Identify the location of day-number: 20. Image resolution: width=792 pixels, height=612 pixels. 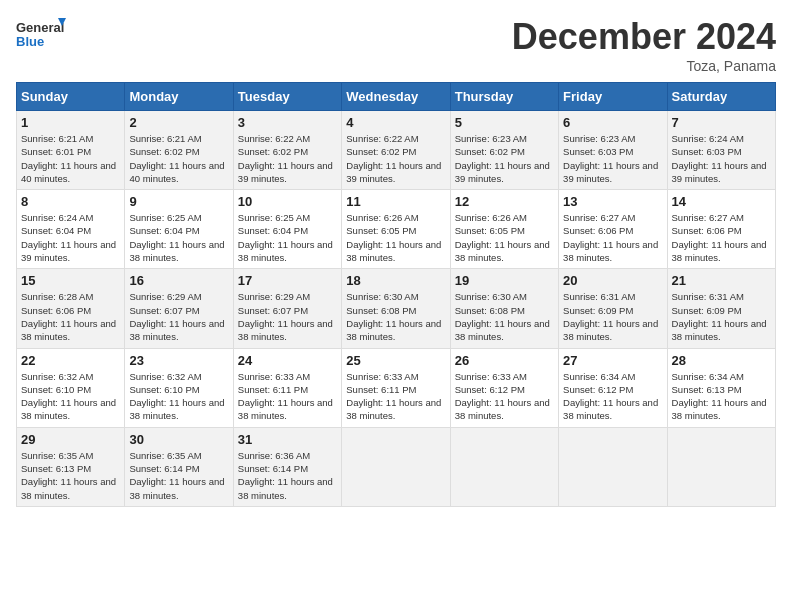
(612, 280).